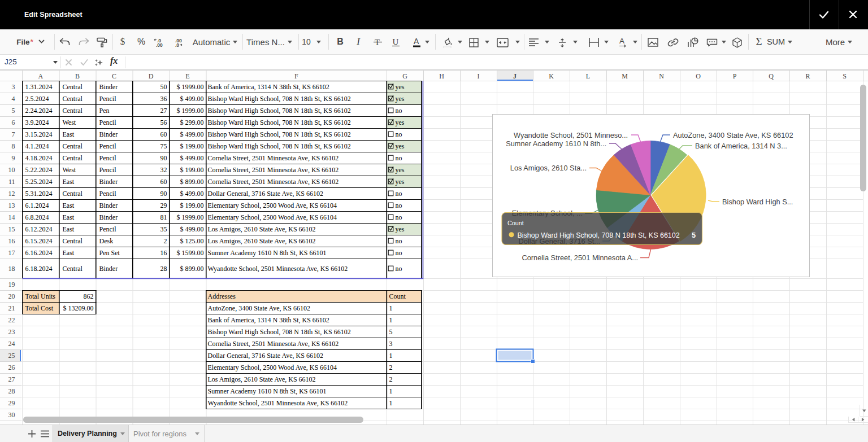  I want to click on svg-text: 24, so click(12, 344).